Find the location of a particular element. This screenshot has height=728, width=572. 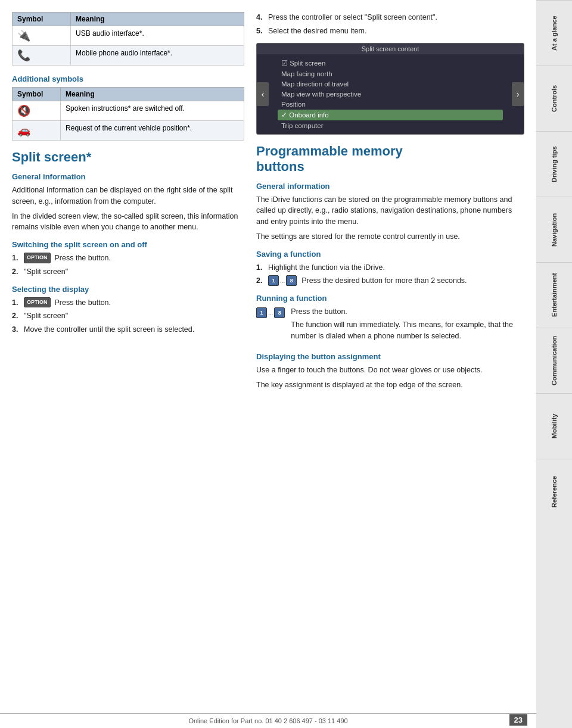

sidebar-tab-at-a-glance: At a glance is located at coordinates (554, 33).